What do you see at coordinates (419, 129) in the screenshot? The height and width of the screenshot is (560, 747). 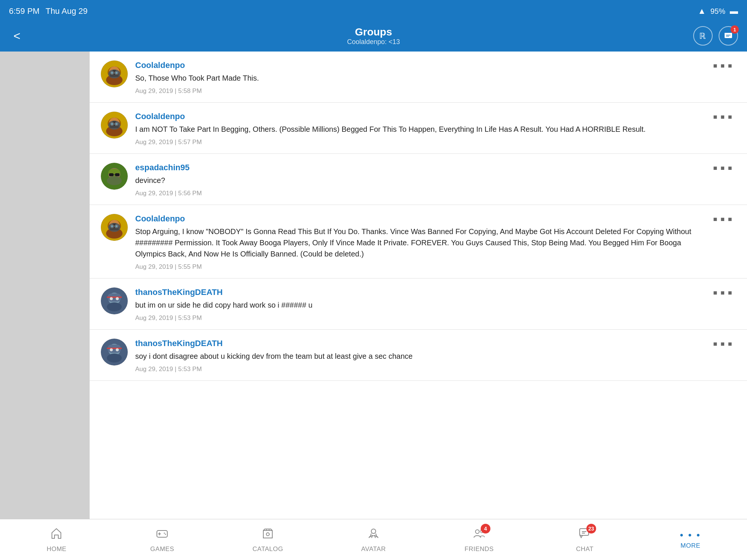 I see `message-body: Coolaldenpo I am NOT To Take Part In Beg…` at bounding box center [419, 129].